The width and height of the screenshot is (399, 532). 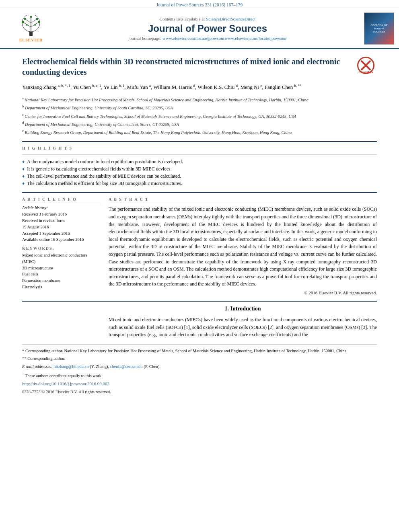 What do you see at coordinates (367, 66) in the screenshot?
I see `crossmark-badge: CrossMark` at bounding box center [367, 66].